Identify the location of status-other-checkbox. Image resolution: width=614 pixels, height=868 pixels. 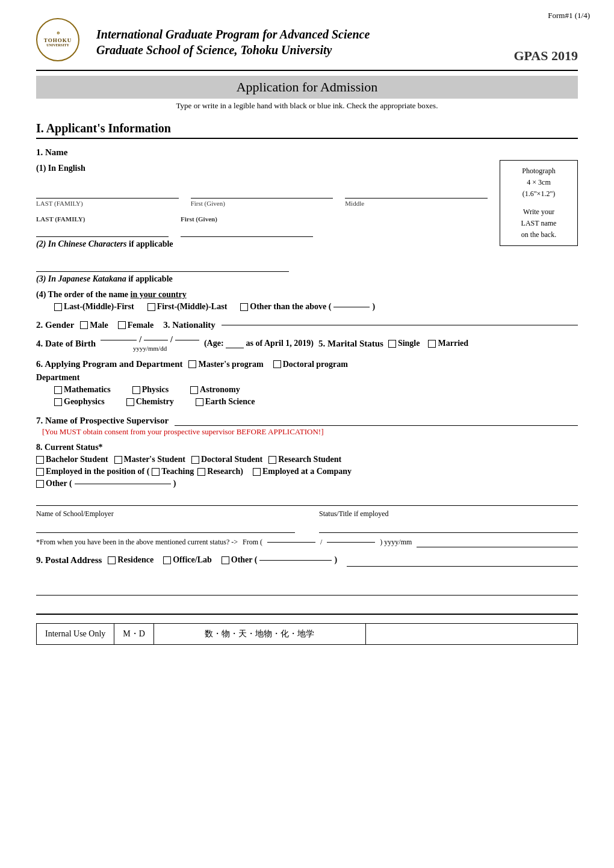
(40, 484).